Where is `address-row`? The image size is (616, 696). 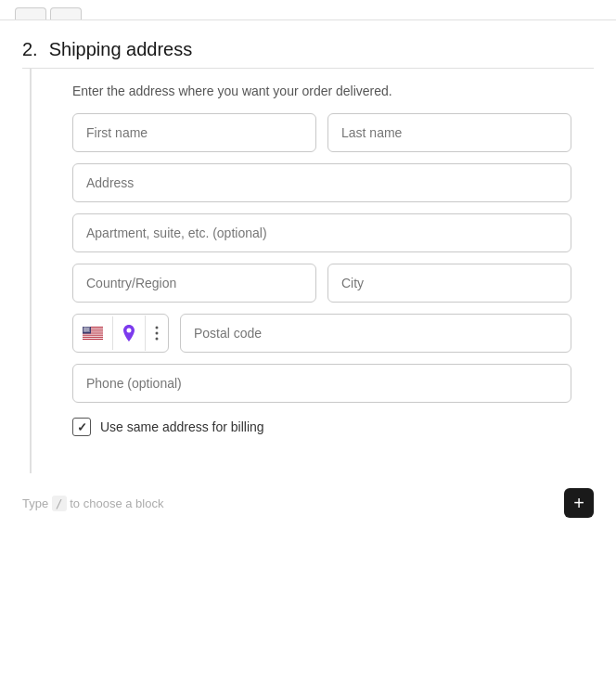 address-row is located at coordinates (322, 183).